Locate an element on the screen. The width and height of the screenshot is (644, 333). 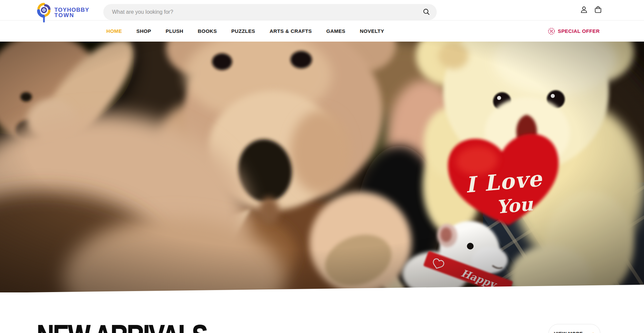
special-offer-link: SPECIAL OFFER is located at coordinates (574, 31).